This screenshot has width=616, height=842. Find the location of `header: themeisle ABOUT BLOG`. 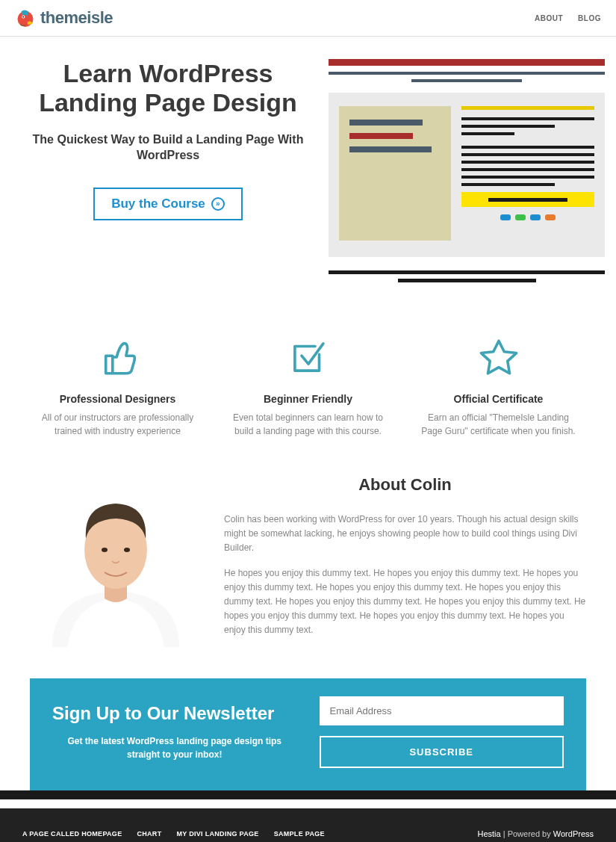

header: themeisle ABOUT BLOG is located at coordinates (308, 18).